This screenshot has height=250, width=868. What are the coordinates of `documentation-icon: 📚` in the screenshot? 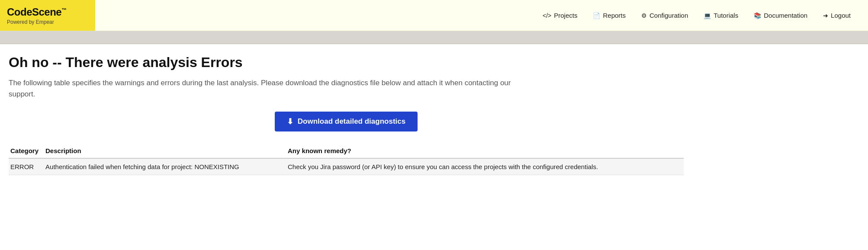 It's located at (757, 16).